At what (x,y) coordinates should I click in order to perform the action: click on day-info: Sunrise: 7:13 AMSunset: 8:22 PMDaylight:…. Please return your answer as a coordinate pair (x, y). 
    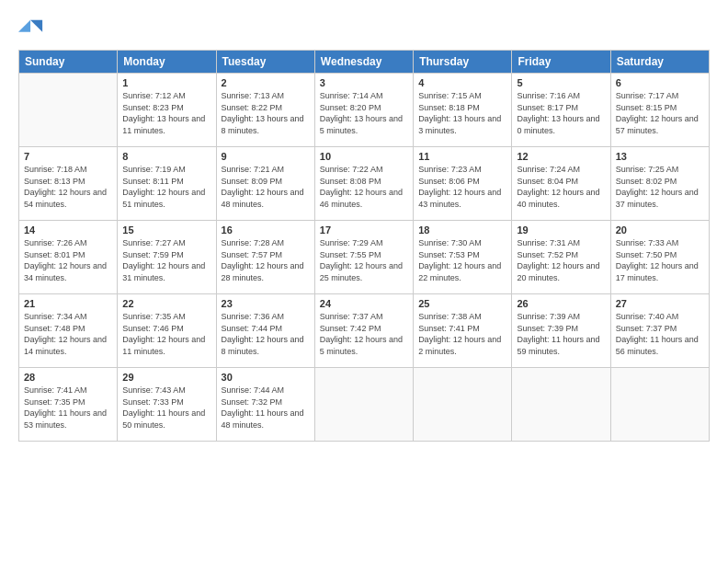
    Looking at the image, I should click on (266, 113).